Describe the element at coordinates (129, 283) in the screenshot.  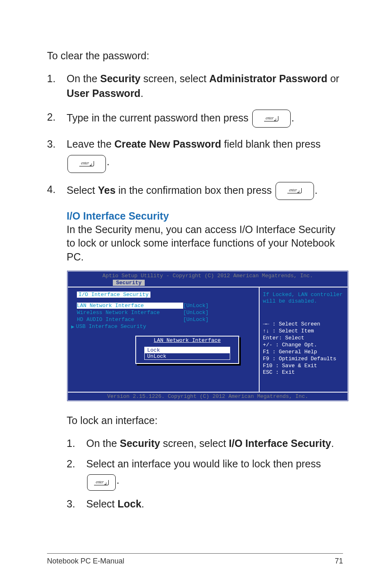
I see `bios-tab-security: Security` at that location.